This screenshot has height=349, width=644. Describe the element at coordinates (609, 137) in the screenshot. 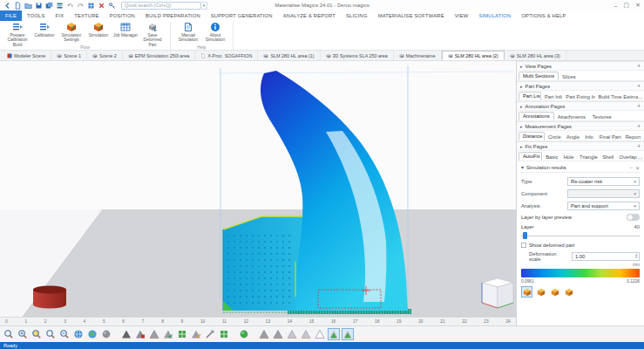

I see `panel-tab-final-part: Final Part` at that location.